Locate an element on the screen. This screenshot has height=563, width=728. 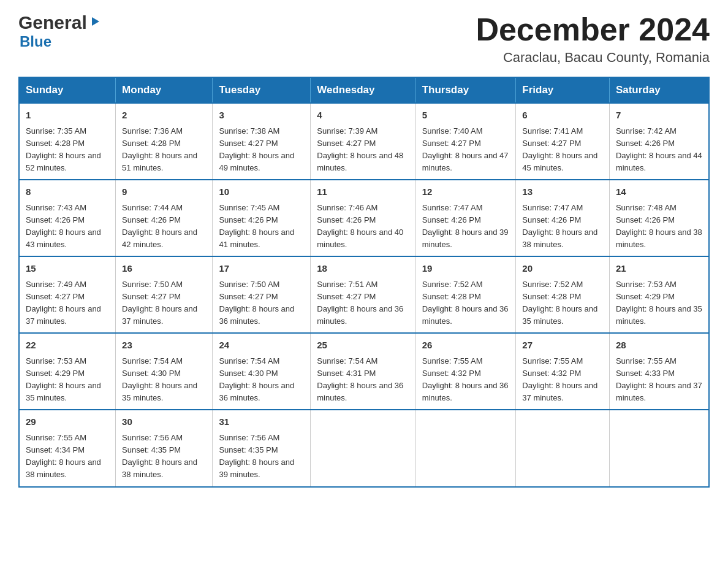
calendar-day-cell: 28Sunrise: 7:55 AMSunset: 4:33 PMDayligh… is located at coordinates (659, 372).